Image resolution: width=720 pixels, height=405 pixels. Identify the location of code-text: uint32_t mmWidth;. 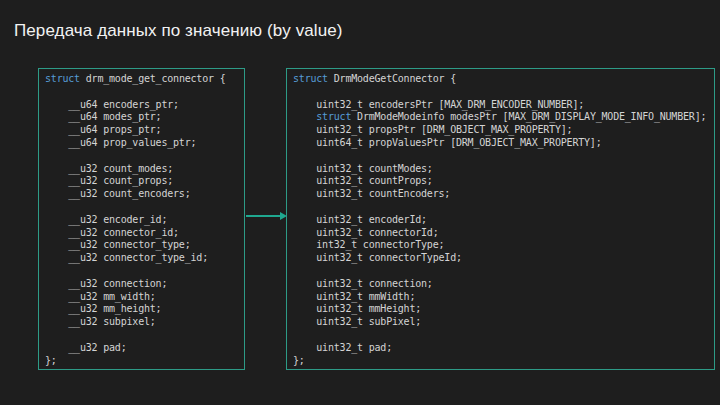
(354, 296).